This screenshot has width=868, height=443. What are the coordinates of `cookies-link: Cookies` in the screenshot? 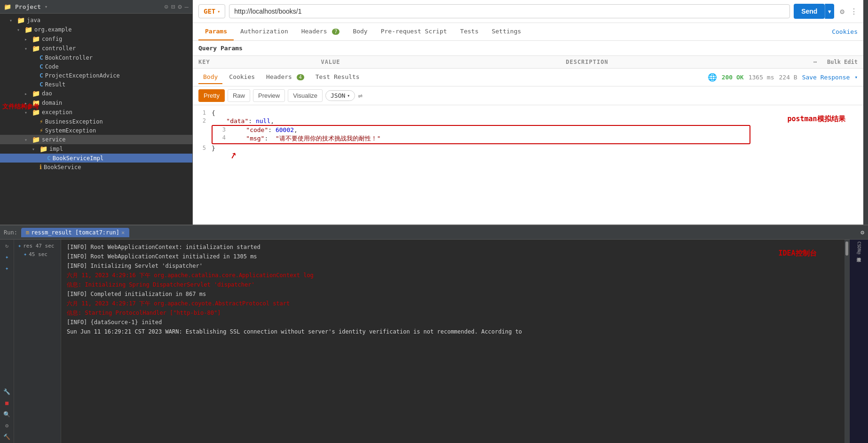 It's located at (844, 32).